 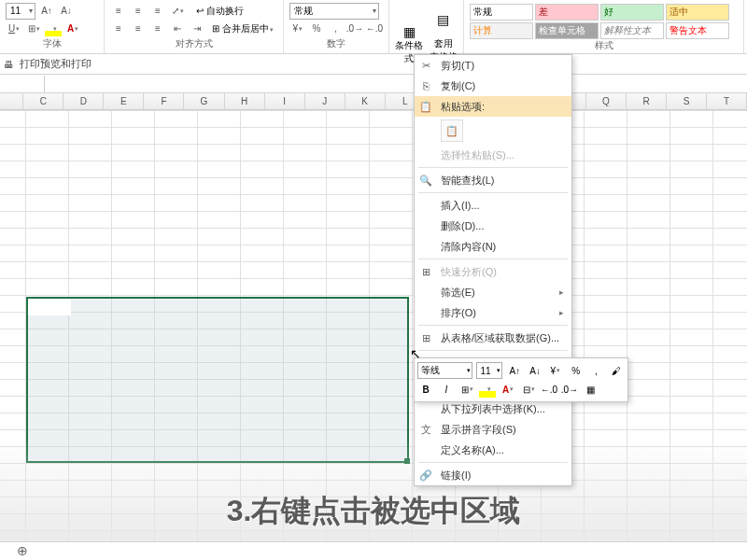 What do you see at coordinates (508, 389) in the screenshot?
I see `mini-font-color-icon: A` at bounding box center [508, 389].